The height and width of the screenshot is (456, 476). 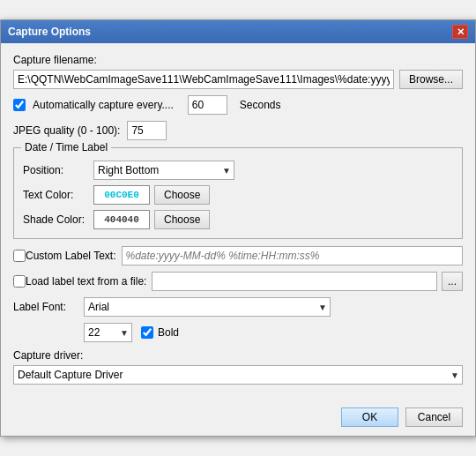 What do you see at coordinates (182, 220) in the screenshot?
I see `shade-color-choose-button: Choose` at bounding box center [182, 220].